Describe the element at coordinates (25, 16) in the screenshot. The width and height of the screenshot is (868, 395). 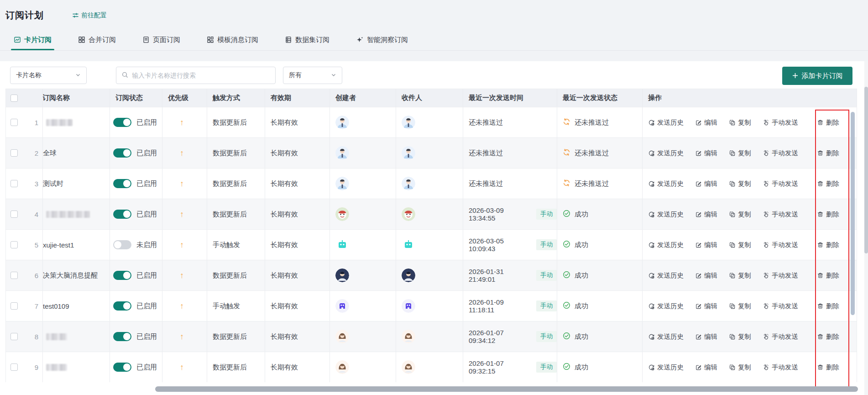
I see `page-title: 订阅计划` at that location.